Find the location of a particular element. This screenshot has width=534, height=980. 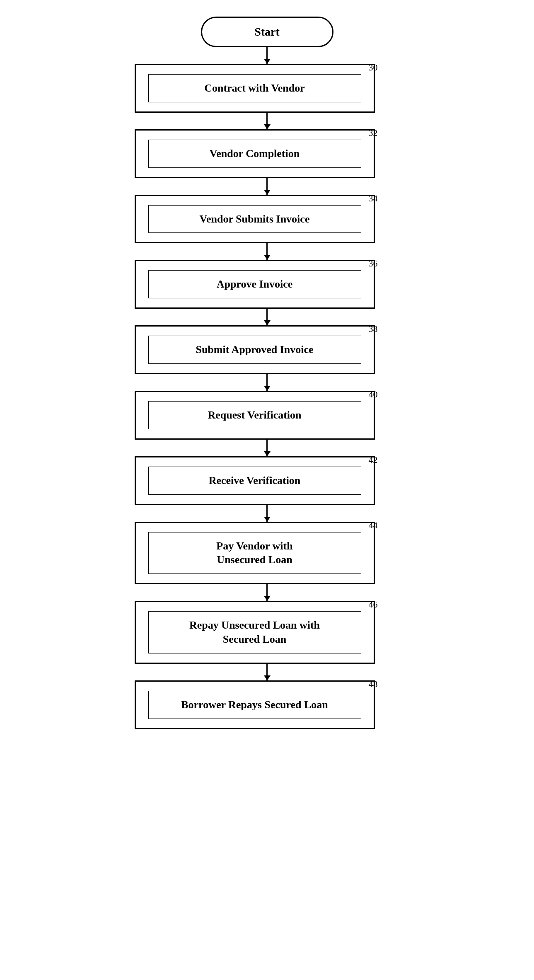

node-32: Vendor Completion 32 is located at coordinates (255, 154).